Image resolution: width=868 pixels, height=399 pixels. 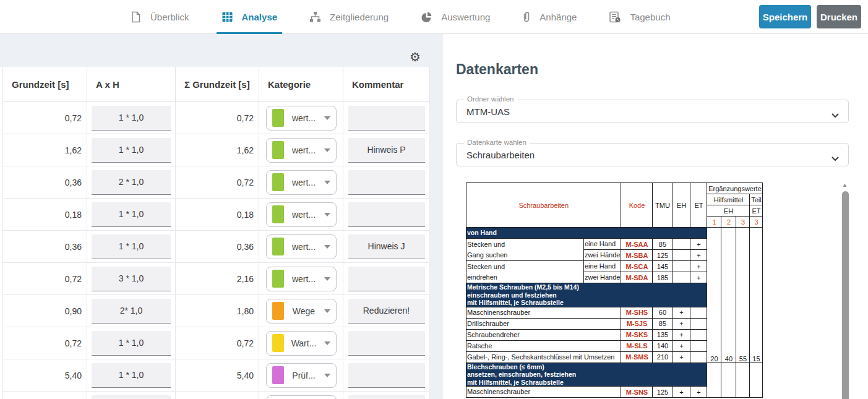 What do you see at coordinates (785, 17) in the screenshot?
I see `save-button: Speichern` at bounding box center [785, 17].